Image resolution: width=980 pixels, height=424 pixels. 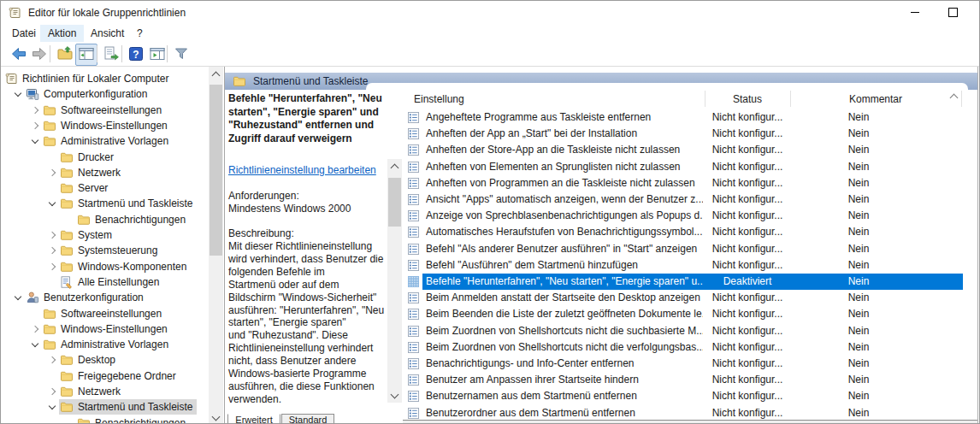 What do you see at coordinates (94, 297) in the screenshot?
I see `tree-item-label: Benutzerkonfiguration` at bounding box center [94, 297].